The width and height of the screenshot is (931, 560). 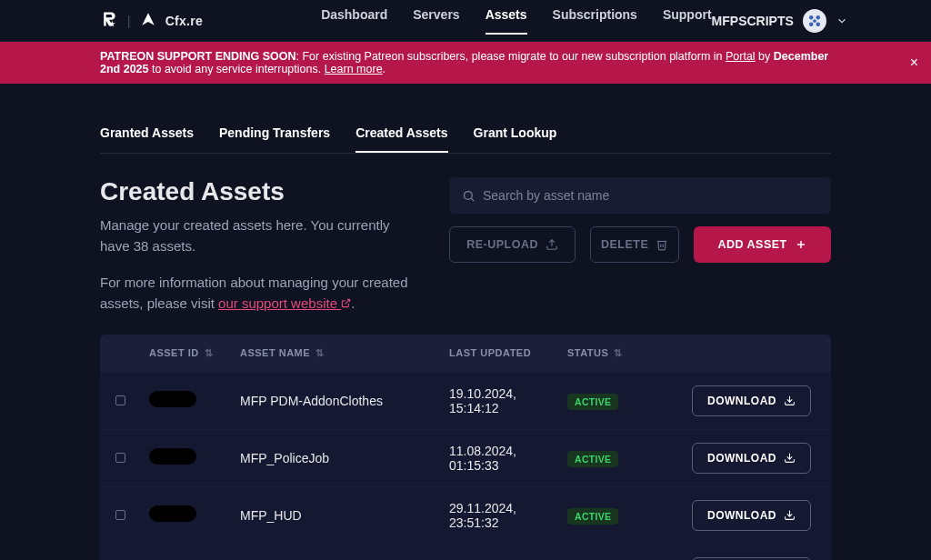 What do you see at coordinates (466, 400) in the screenshot?
I see `table-row: MFP PDM-AddonClothes19.10.2024,15:14:12A…` at bounding box center [466, 400].